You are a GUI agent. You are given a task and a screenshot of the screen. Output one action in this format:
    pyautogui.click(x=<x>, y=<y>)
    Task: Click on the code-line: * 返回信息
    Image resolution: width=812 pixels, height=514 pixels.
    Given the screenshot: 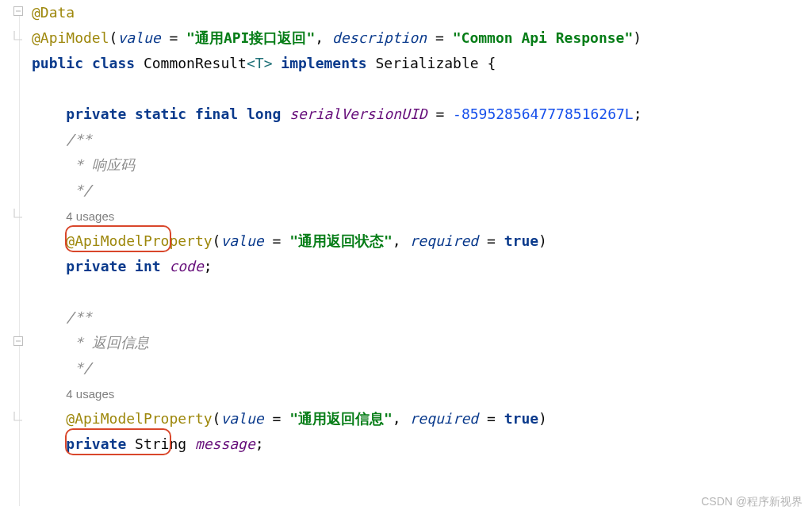 What is the action you would take?
    pyautogui.click(x=419, y=343)
    